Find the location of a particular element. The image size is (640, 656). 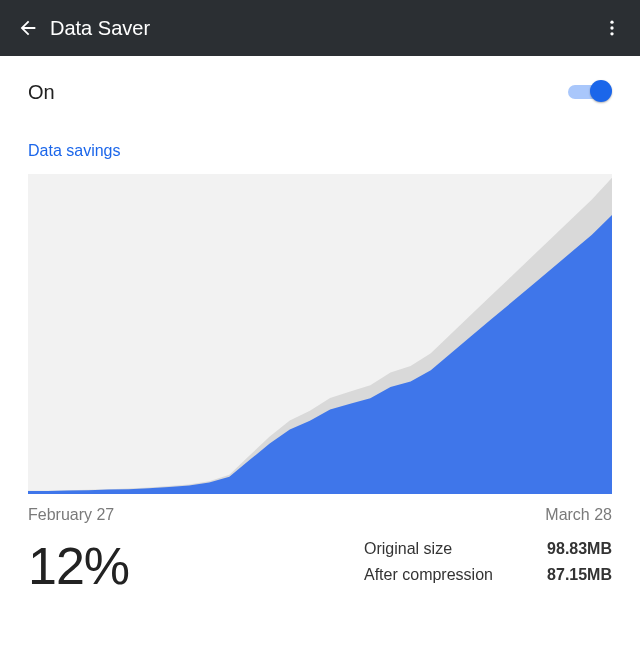

page-title: Data Saver is located at coordinates (323, 28).